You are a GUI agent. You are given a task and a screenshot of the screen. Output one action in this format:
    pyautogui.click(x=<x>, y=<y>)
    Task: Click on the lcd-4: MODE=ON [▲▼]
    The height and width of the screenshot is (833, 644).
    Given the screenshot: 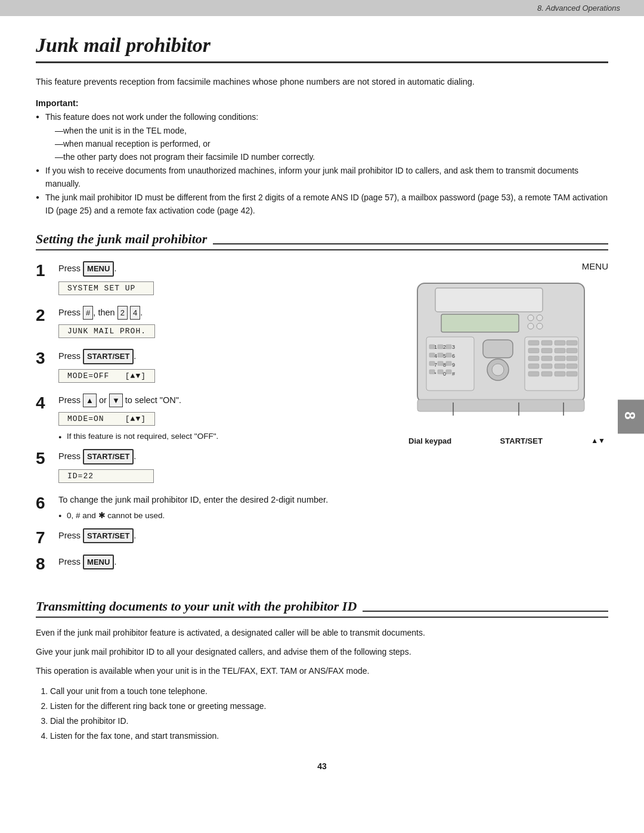 What is the action you would take?
    pyautogui.click(x=107, y=419)
    